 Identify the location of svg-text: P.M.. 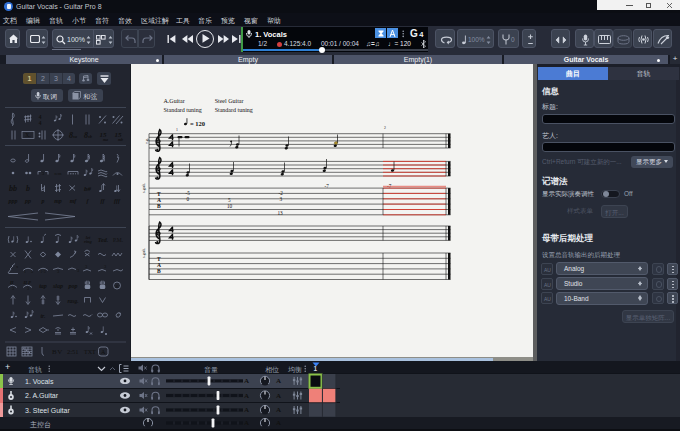
(118, 240).